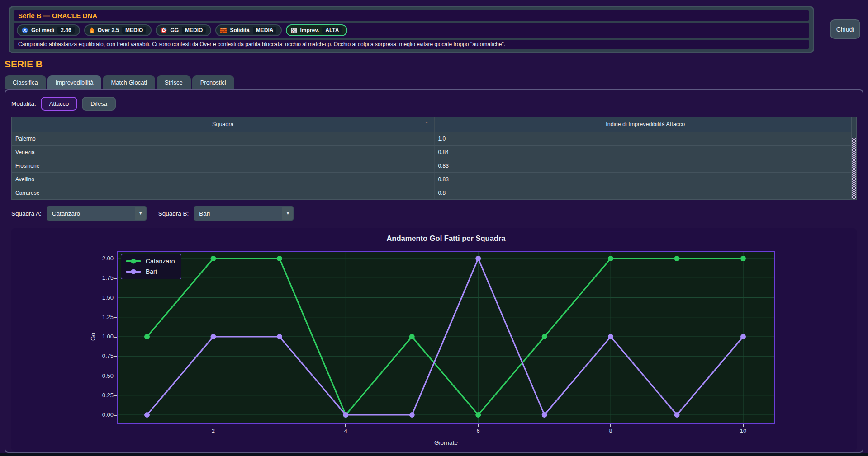 The width and height of the screenshot is (868, 456). I want to click on table-row: Avellino 0.83, so click(434, 179).